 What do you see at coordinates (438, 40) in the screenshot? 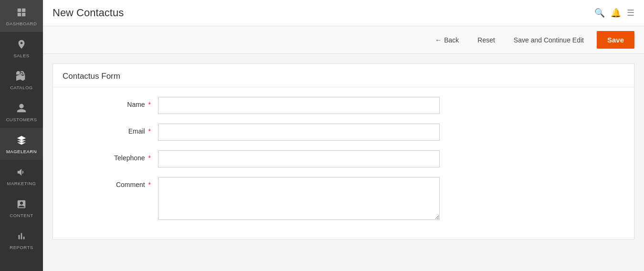
I see `back-arrow-icon: ←` at bounding box center [438, 40].